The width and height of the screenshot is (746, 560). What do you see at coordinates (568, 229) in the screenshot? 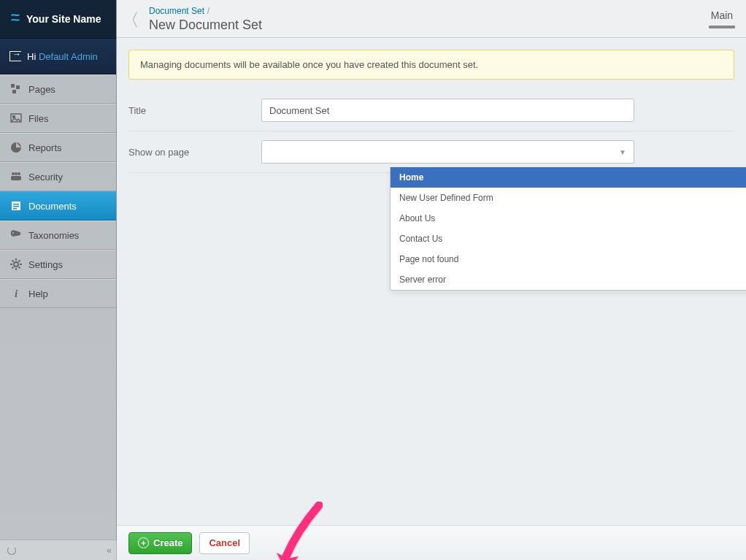
I see `showon-dropdown: Home New User Defined Form About Us Cont…` at bounding box center [568, 229].